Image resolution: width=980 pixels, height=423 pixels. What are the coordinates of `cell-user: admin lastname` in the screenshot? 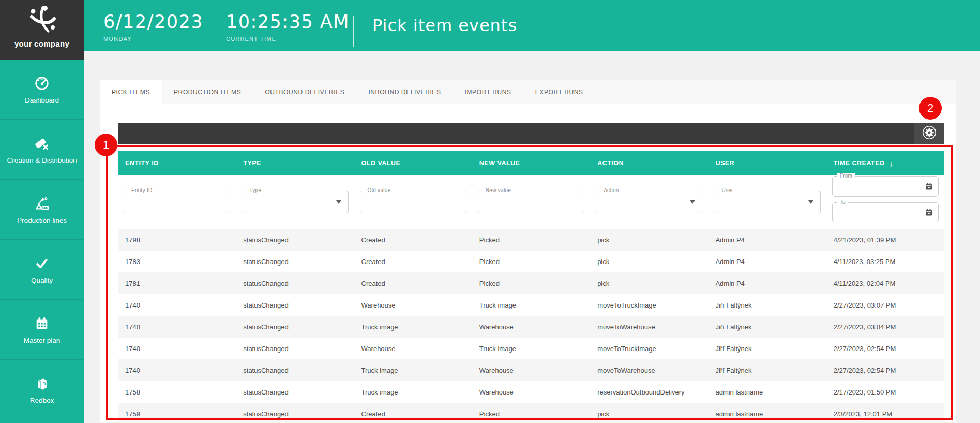 It's located at (767, 392).